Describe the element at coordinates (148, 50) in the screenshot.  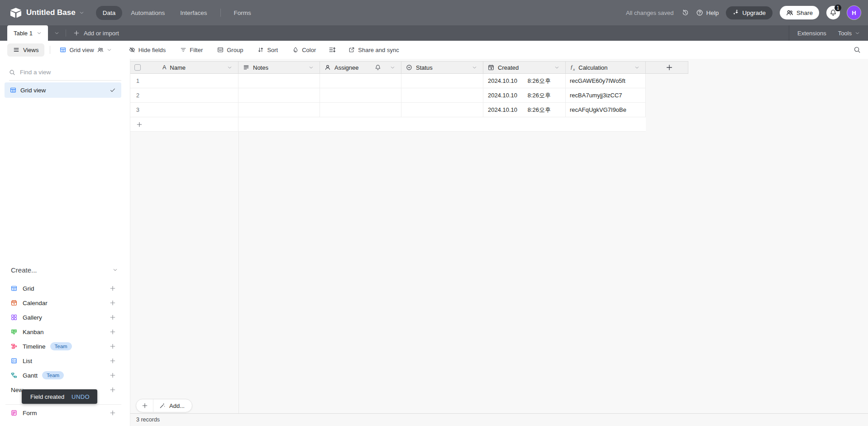
I see `hide-fields-button: Hide fields` at that location.